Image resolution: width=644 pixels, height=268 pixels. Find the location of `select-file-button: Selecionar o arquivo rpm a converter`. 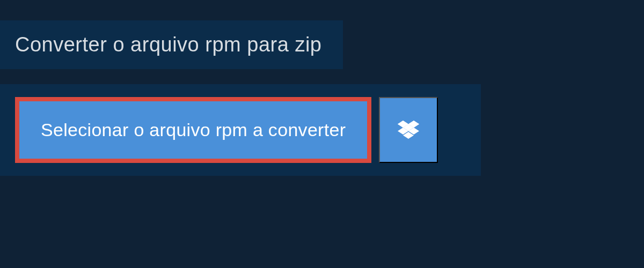

select-file-button: Selecionar o arquivo rpm a converter is located at coordinates (193, 130).